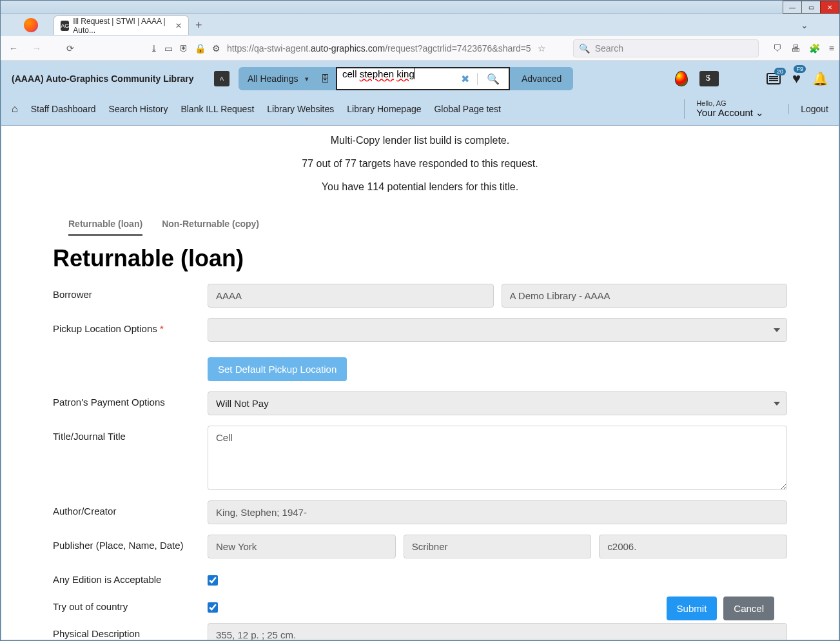 The height and width of the screenshot is (641, 840). I want to click on window-close-button: ✕, so click(830, 7).